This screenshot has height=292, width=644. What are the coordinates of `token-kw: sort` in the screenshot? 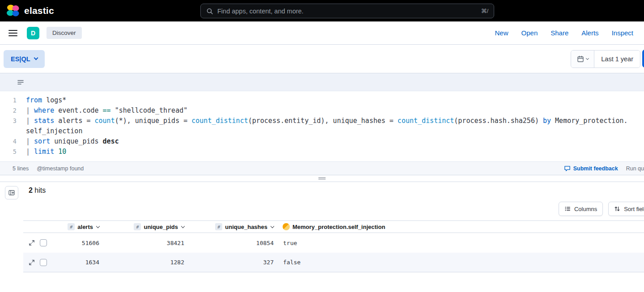 It's located at (42, 141).